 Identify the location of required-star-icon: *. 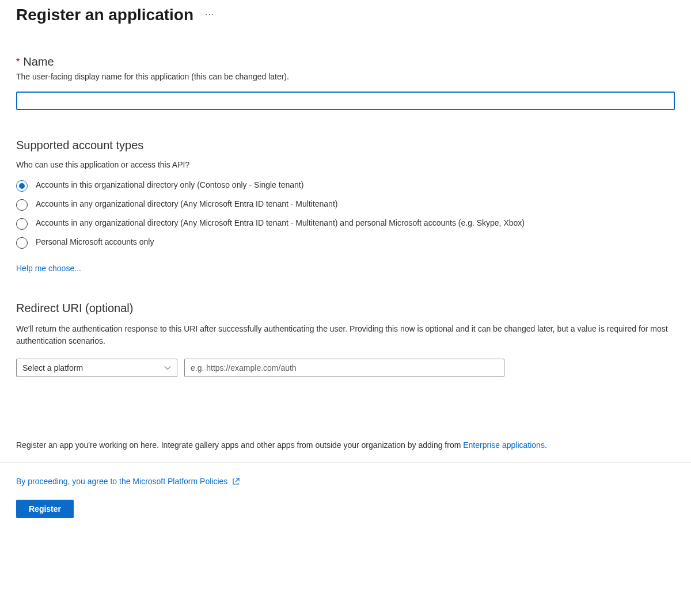
(18, 62).